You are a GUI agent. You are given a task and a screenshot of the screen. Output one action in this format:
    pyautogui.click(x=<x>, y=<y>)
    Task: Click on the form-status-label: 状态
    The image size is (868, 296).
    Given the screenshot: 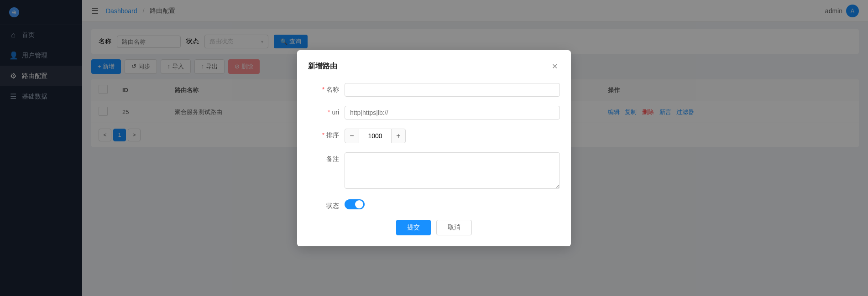 What is the action you would take?
    pyautogui.click(x=326, y=205)
    